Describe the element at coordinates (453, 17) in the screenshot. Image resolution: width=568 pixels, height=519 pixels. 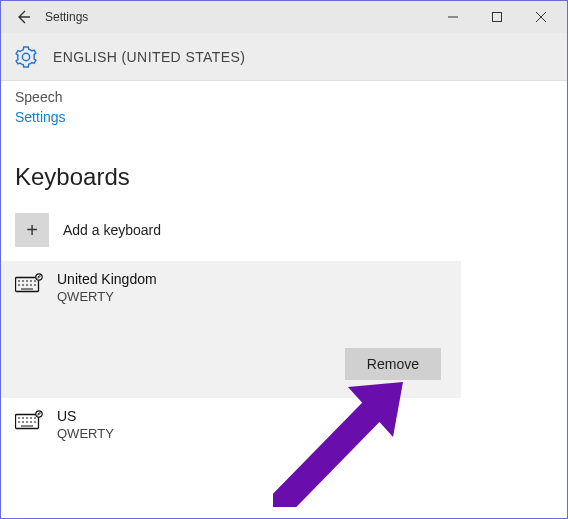
I see `minimize-button` at that location.